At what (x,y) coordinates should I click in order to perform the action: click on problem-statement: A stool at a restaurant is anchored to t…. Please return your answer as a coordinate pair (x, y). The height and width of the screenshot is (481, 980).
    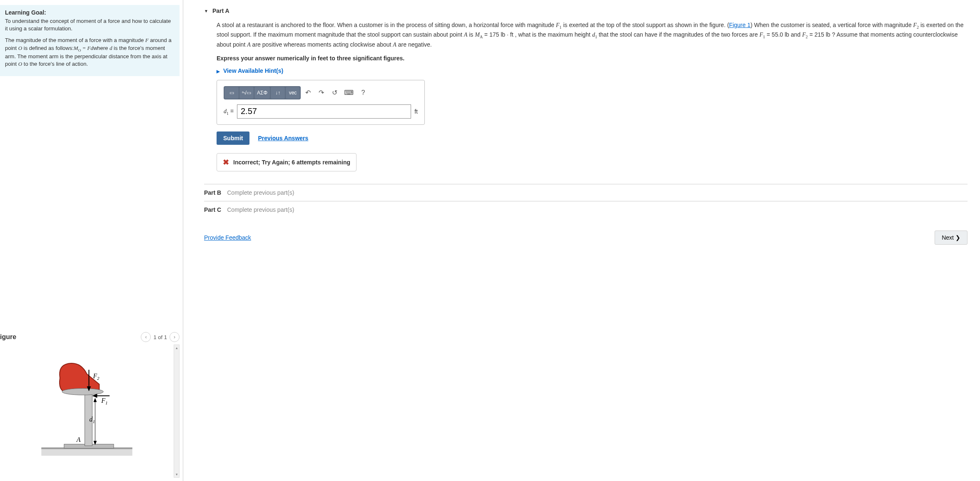
    Looking at the image, I should click on (592, 35).